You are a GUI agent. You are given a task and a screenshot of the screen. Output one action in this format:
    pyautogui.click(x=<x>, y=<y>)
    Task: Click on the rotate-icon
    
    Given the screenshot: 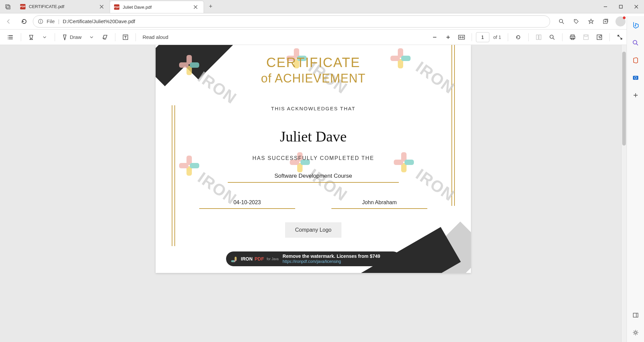 What is the action you would take?
    pyautogui.click(x=518, y=37)
    